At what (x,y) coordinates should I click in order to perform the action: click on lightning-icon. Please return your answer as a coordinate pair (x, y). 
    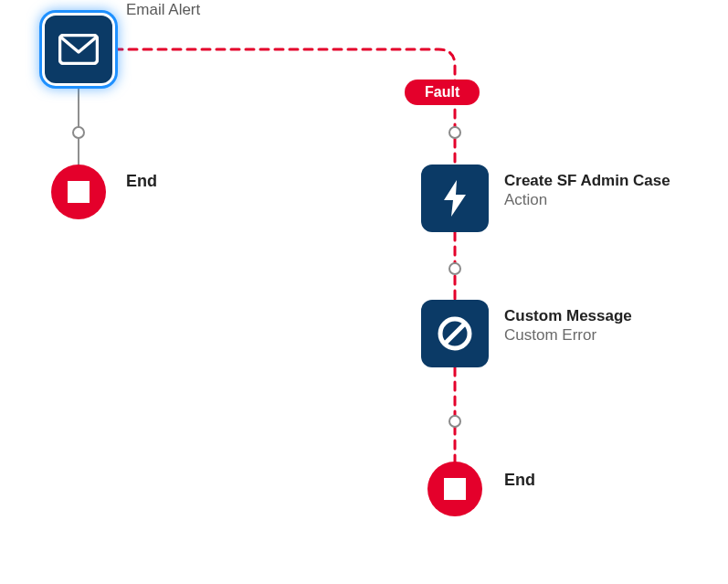
    Looking at the image, I should click on (455, 198).